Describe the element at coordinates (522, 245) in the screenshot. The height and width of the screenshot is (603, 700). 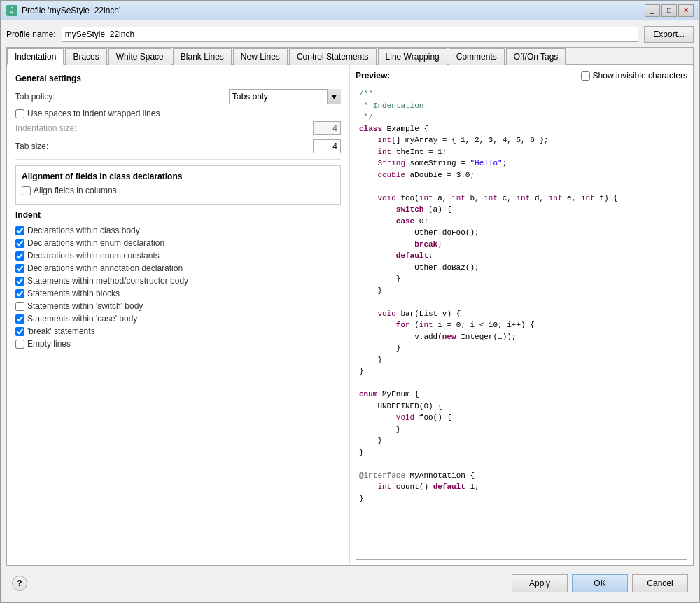
I see `code-line: break;` at that location.